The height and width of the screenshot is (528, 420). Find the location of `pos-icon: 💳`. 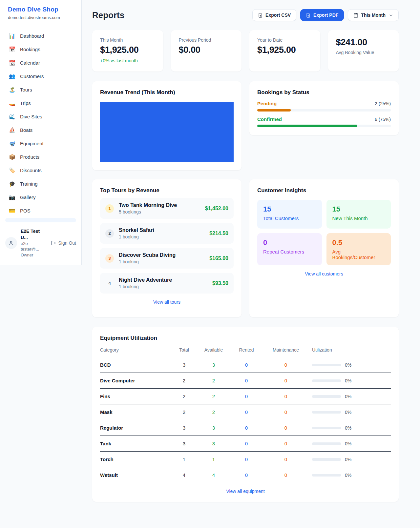

pos-icon: 💳 is located at coordinates (12, 211).